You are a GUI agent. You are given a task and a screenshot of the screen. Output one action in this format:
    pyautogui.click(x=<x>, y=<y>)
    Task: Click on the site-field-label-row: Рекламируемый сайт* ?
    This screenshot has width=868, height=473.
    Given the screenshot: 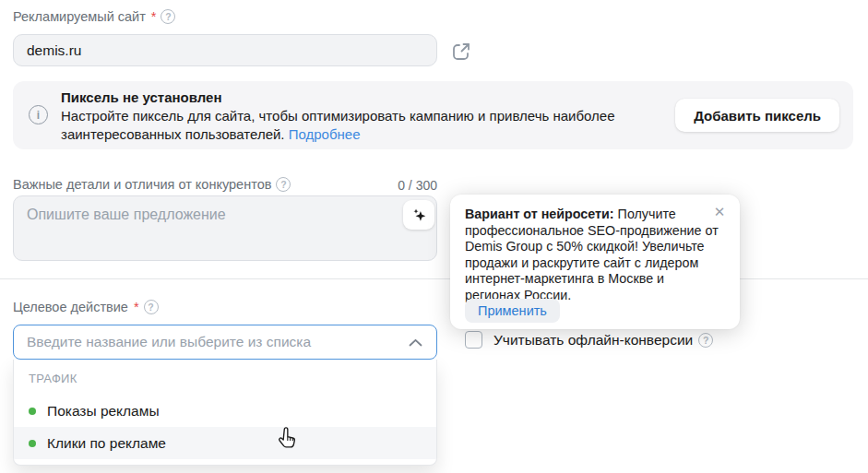 What is the action you would take?
    pyautogui.click(x=94, y=17)
    